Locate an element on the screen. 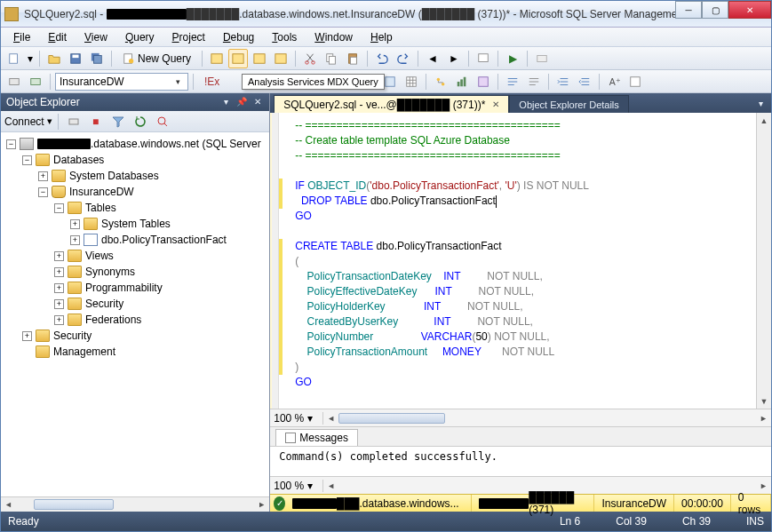  undo-button is located at coordinates (382, 59).